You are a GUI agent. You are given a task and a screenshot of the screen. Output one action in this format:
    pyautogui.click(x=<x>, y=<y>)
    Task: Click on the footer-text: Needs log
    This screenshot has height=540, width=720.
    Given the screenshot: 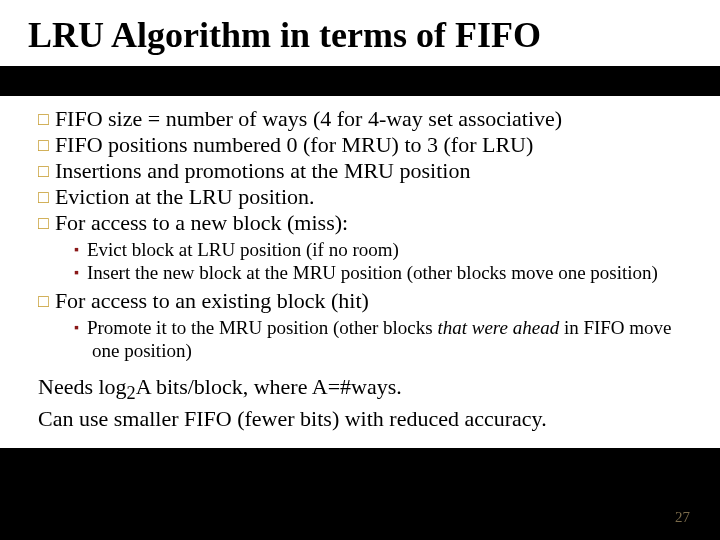 What is the action you would take?
    pyautogui.click(x=82, y=386)
    